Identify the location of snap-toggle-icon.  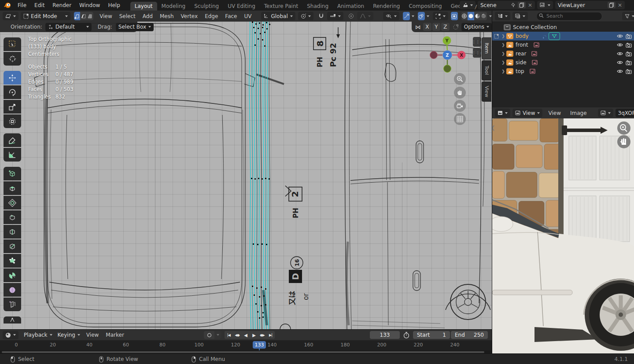
(321, 16).